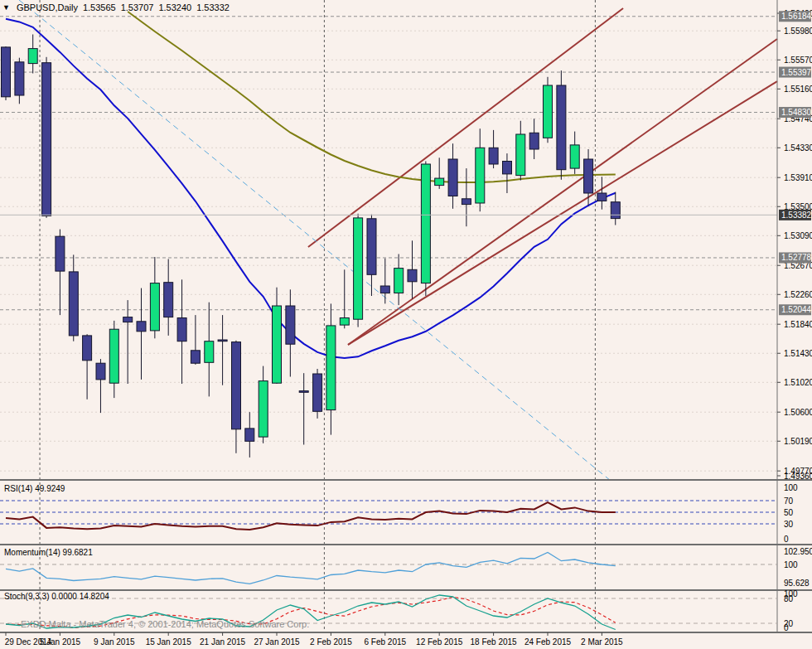  I want to click on date-axis-label: 18 Feb 2015, so click(494, 642).